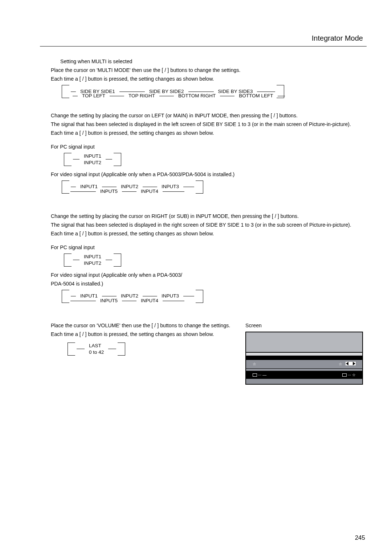 Image resolution: width=392 pixels, height=555 pixels. What do you see at coordinates (97, 346) in the screenshot?
I see `cycle-node: LAST` at bounding box center [97, 346].